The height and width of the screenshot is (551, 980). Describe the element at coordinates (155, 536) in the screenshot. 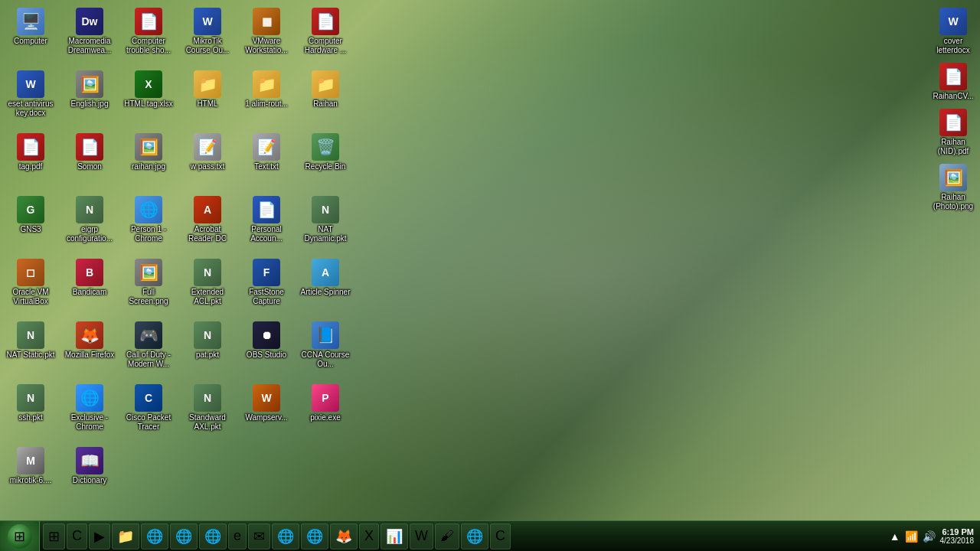

I see `taskbar-app-chrome1: 🌐` at that location.